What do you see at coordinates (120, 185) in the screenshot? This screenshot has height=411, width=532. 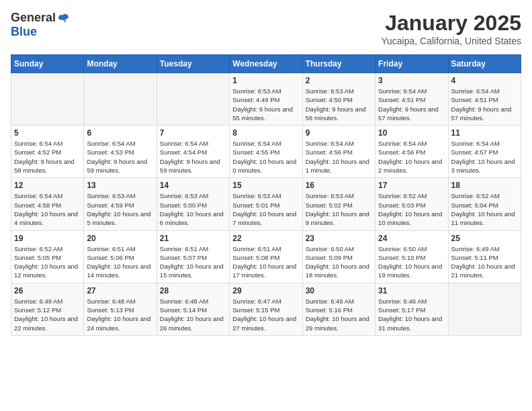 I see `day-number: 13` at bounding box center [120, 185].